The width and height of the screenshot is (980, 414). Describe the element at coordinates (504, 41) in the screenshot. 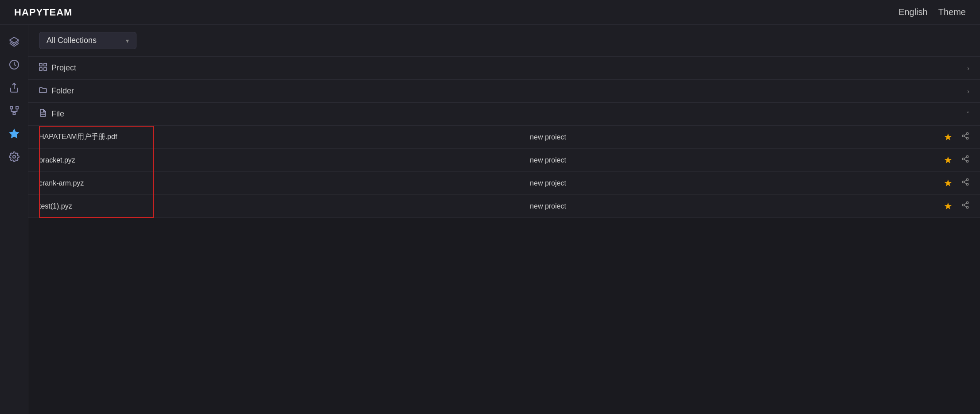

I see `toolbar: All Collections ▾` at that location.